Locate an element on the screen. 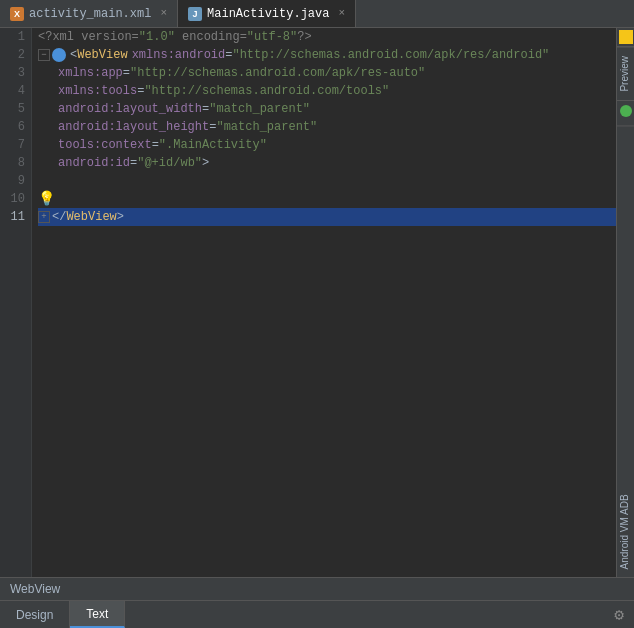 The width and height of the screenshot is (634, 628). tab-design: Design is located at coordinates (35, 614).